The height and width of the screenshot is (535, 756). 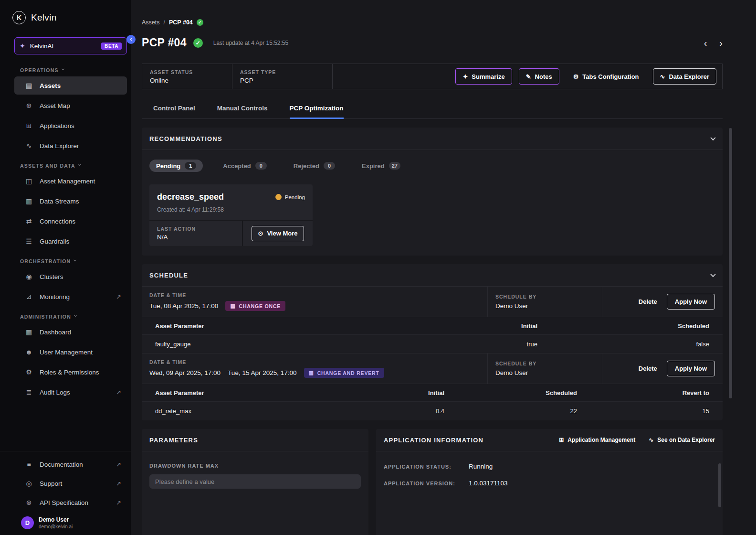 What do you see at coordinates (71, 146) in the screenshot?
I see `sidebar-item-data-explorer: ∿ Data Explorer` at bounding box center [71, 146].